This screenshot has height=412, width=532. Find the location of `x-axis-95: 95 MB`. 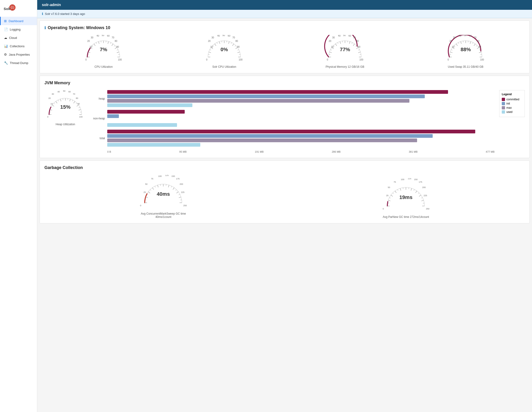

x-axis-95: 95 MB is located at coordinates (183, 152).